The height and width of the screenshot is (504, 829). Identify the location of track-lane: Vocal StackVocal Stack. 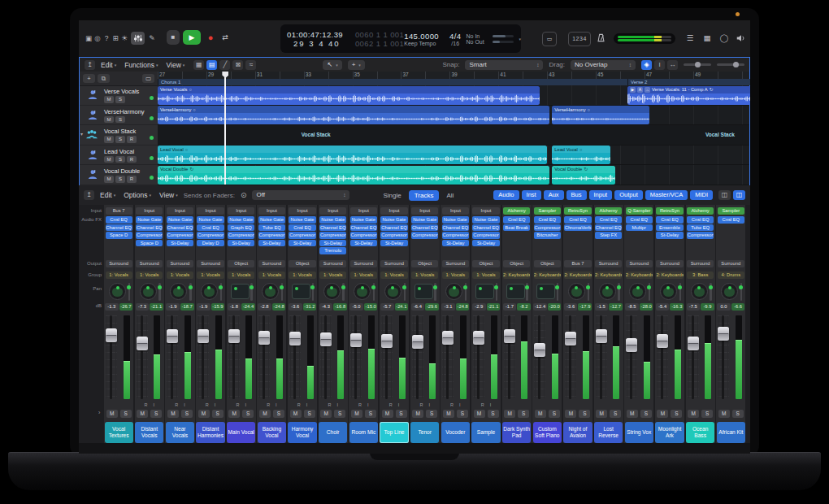
(454, 135).